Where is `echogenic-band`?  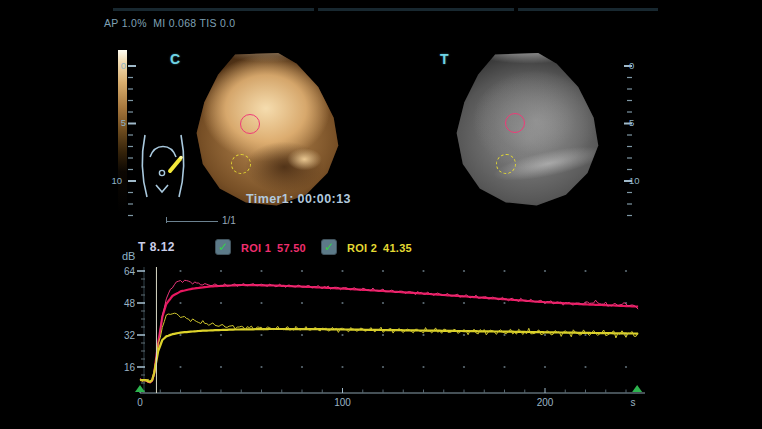
echogenic-band is located at coordinates (530, 130).